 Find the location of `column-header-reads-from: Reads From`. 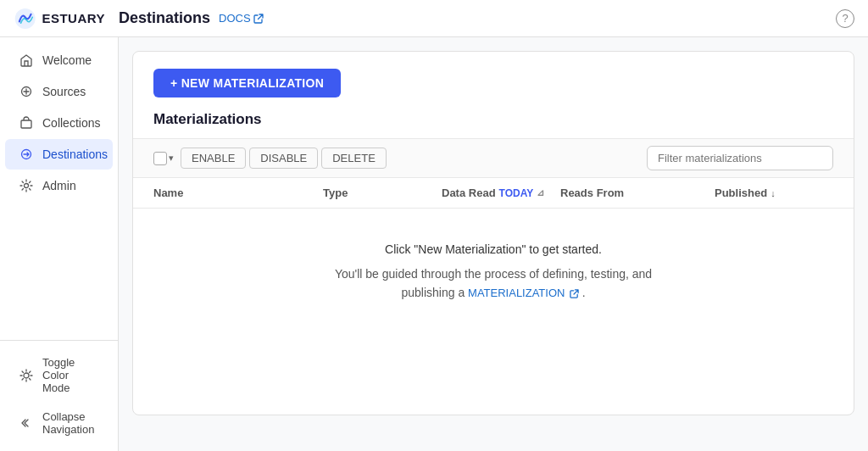

column-header-reads-from: Reads From is located at coordinates (637, 193).